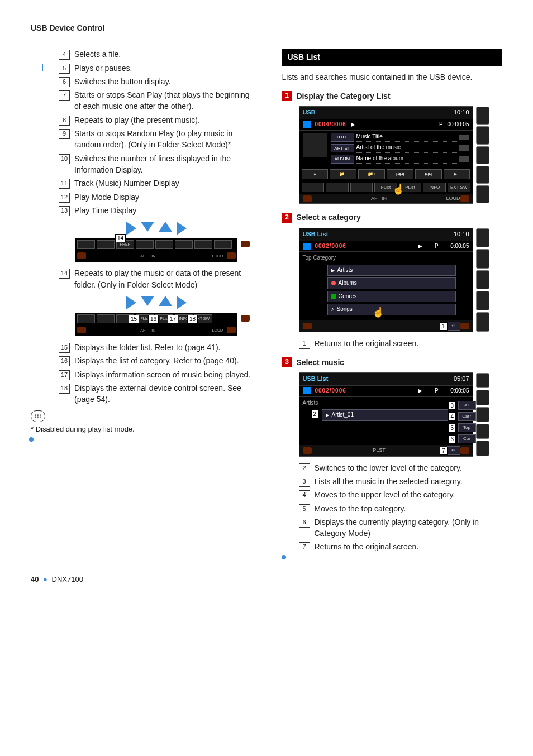 Image resolution: width=533 pixels, height=756 pixels. What do you see at coordinates (64, 274) in the screenshot?
I see `key-num: 14` at bounding box center [64, 274].